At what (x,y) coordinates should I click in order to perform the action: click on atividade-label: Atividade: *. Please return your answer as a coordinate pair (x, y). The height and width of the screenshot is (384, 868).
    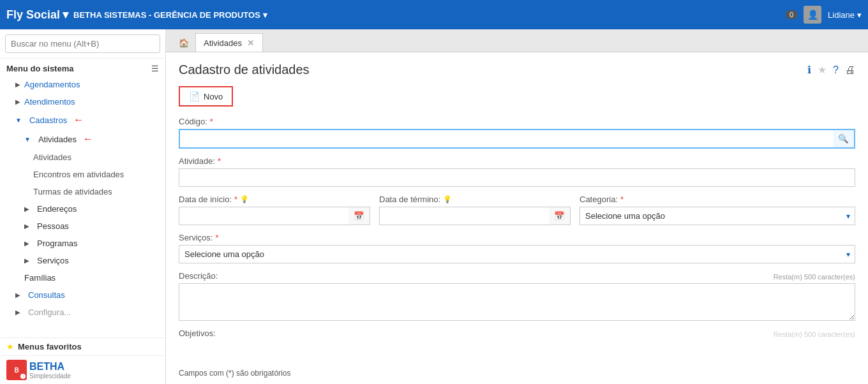
    Looking at the image, I should click on (517, 161).